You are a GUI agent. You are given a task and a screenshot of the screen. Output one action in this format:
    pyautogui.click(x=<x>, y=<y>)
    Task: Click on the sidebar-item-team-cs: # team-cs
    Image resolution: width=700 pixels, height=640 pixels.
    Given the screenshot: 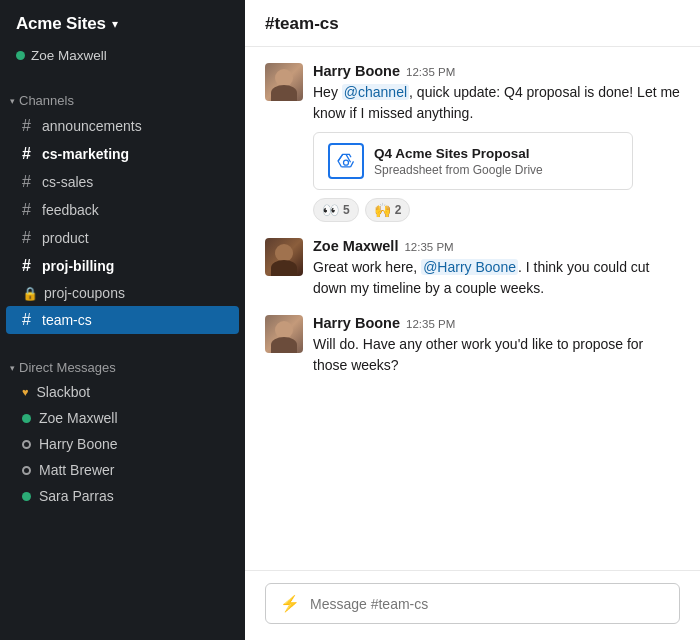 What is the action you would take?
    pyautogui.click(x=122, y=320)
    